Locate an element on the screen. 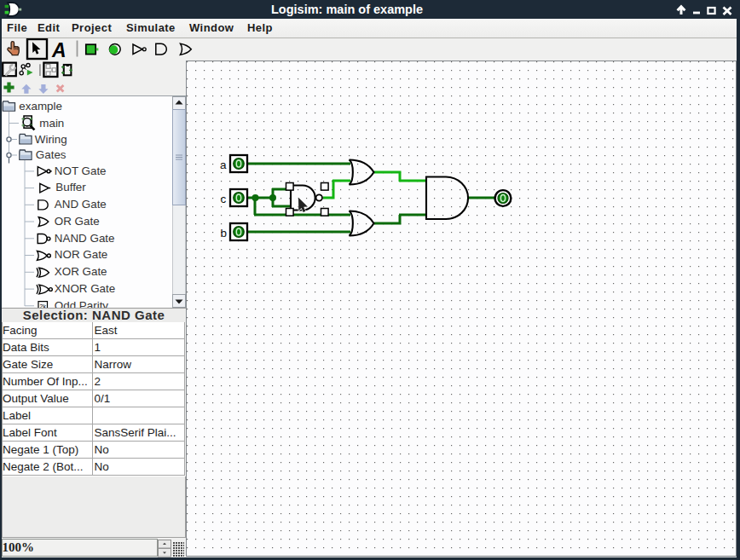 The width and height of the screenshot is (740, 560). svg-text: a is located at coordinates (223, 165).